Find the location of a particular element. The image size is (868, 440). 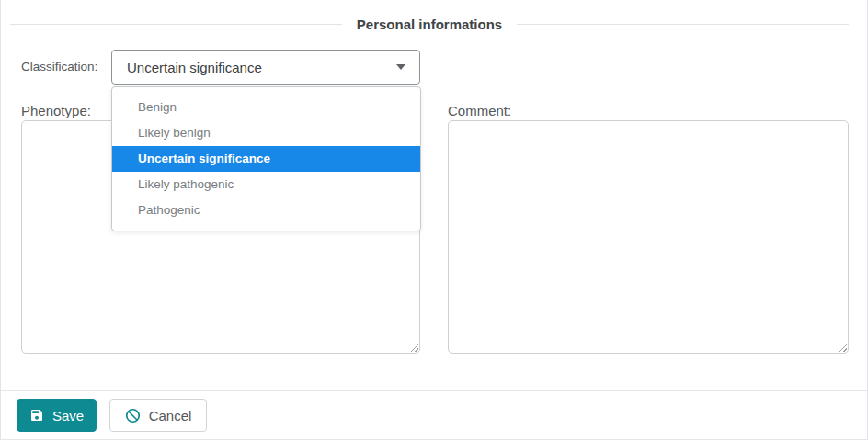

option-pathogenic: Pathogenic is located at coordinates (267, 210).